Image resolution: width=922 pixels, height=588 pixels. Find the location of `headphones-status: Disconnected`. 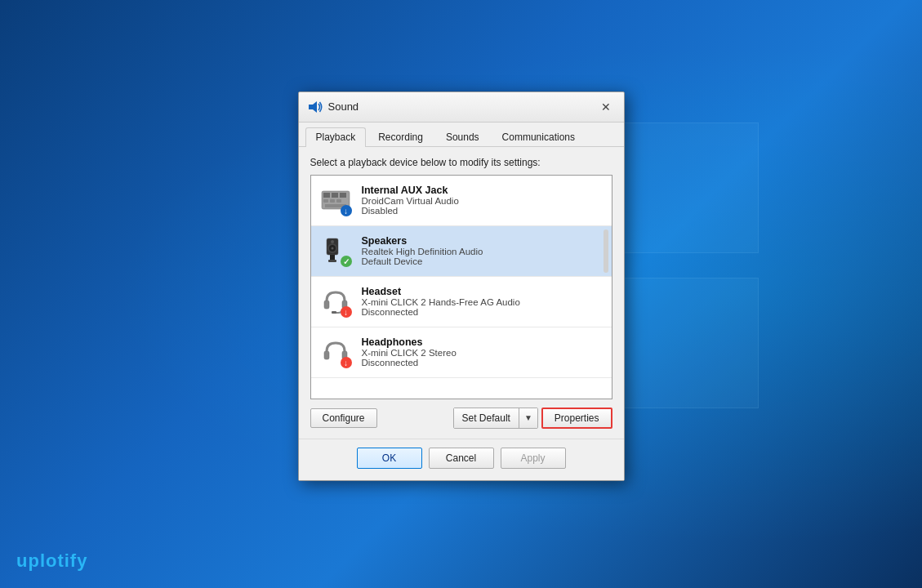

headphones-status: Disconnected is located at coordinates (483, 363).